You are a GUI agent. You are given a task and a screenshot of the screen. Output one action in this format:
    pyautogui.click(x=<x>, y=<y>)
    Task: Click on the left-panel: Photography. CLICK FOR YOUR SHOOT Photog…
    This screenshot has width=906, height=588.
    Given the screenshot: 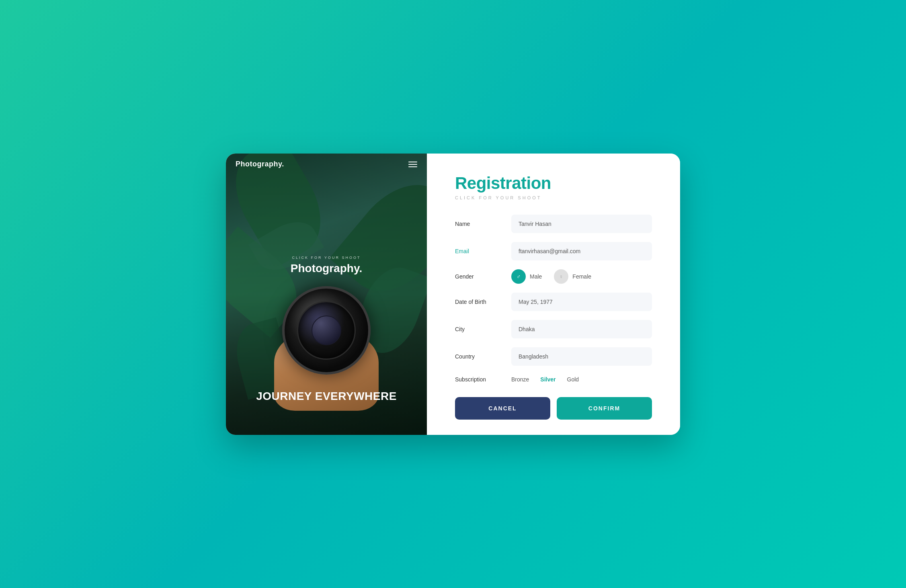 What is the action you would take?
    pyautogui.click(x=326, y=294)
    